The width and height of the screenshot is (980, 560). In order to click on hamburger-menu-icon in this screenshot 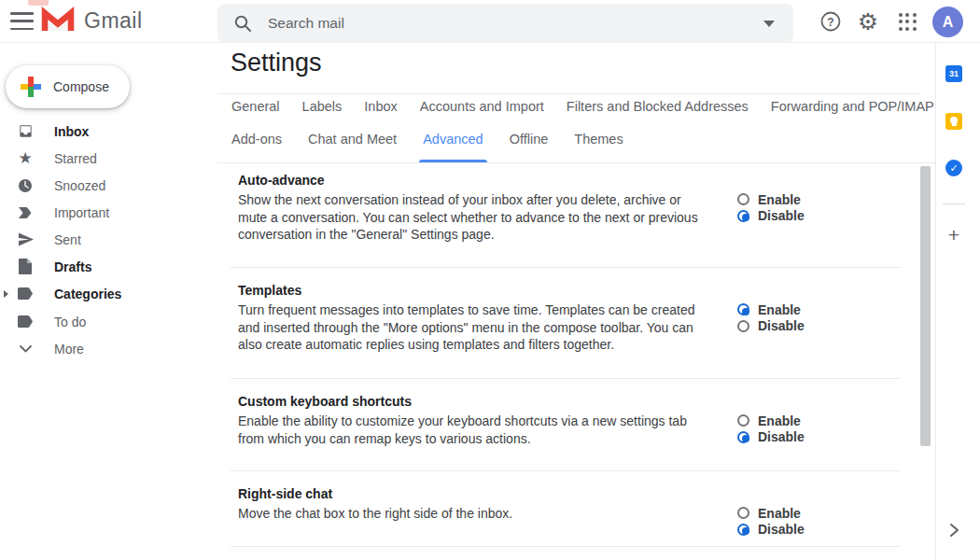, I will do `click(22, 21)`.